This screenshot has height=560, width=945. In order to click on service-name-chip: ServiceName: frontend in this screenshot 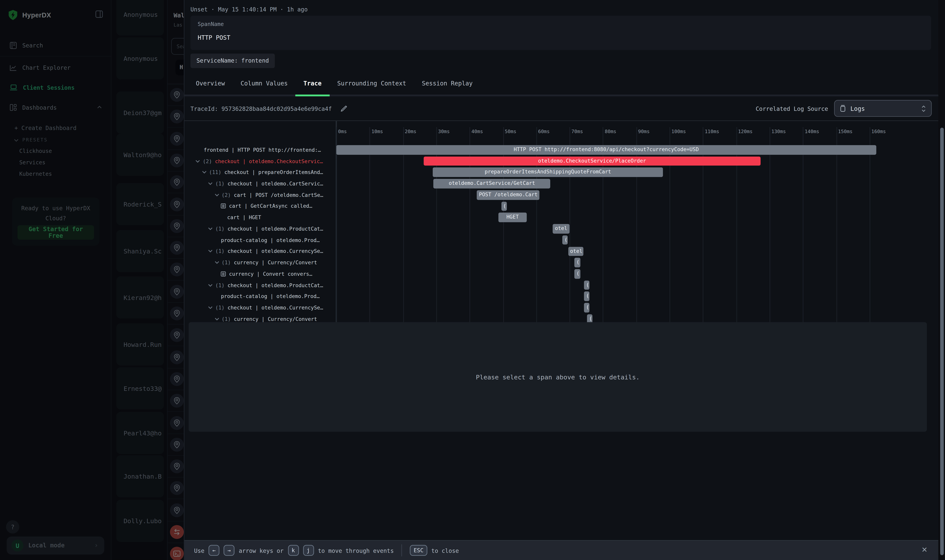, I will do `click(233, 61)`.